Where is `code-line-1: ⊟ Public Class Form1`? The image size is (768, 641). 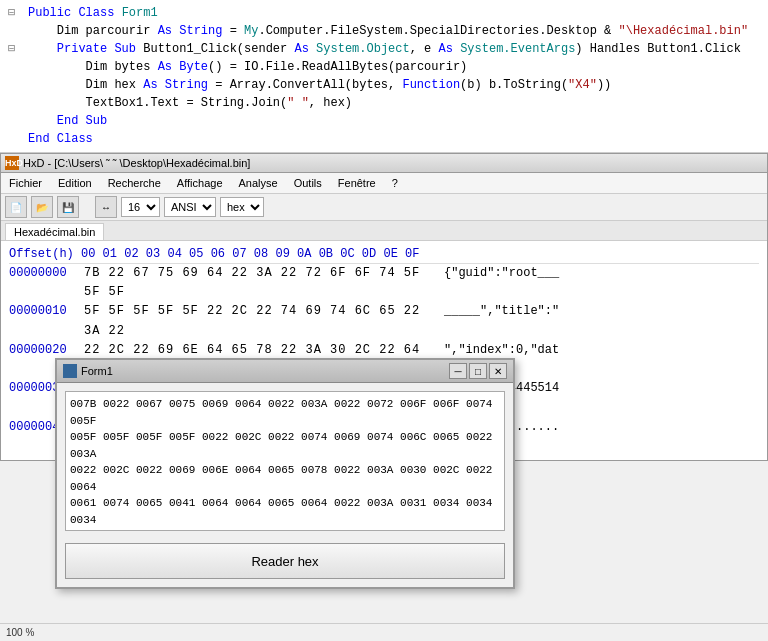 code-line-1: ⊟ Public Class Form1 is located at coordinates (384, 13).